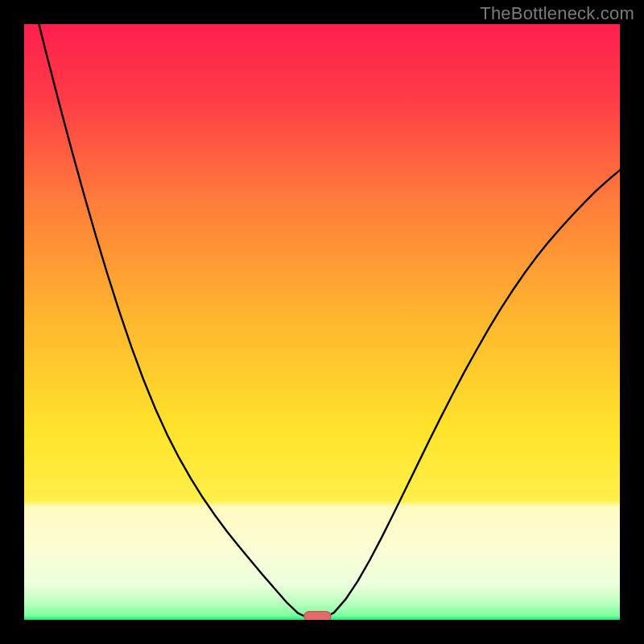  What do you see at coordinates (557, 14) in the screenshot?
I see `watermark-label: TheBottleneck.com` at bounding box center [557, 14].